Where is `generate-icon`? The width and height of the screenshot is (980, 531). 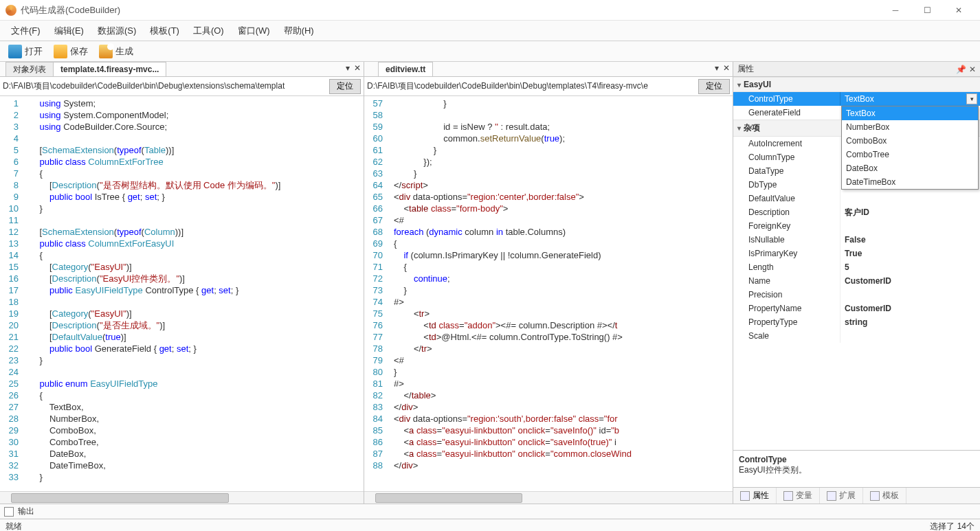
generate-icon is located at coordinates (106, 52).